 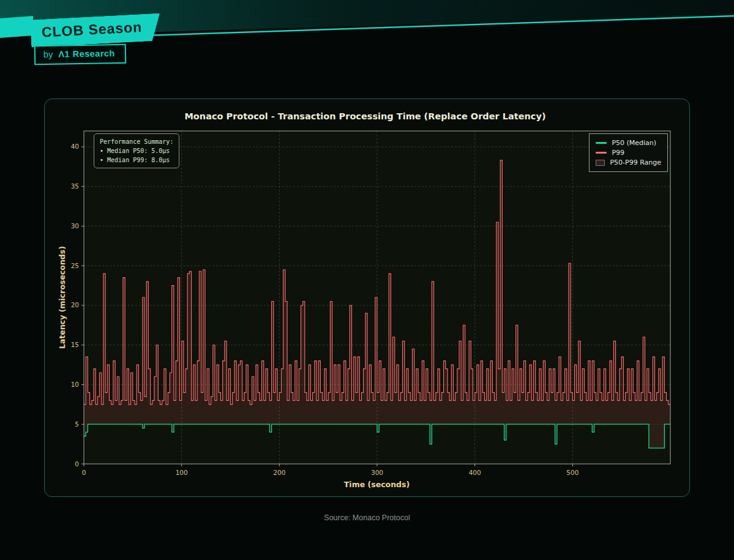 I want to click on legend-label: P99, so click(x=618, y=153).